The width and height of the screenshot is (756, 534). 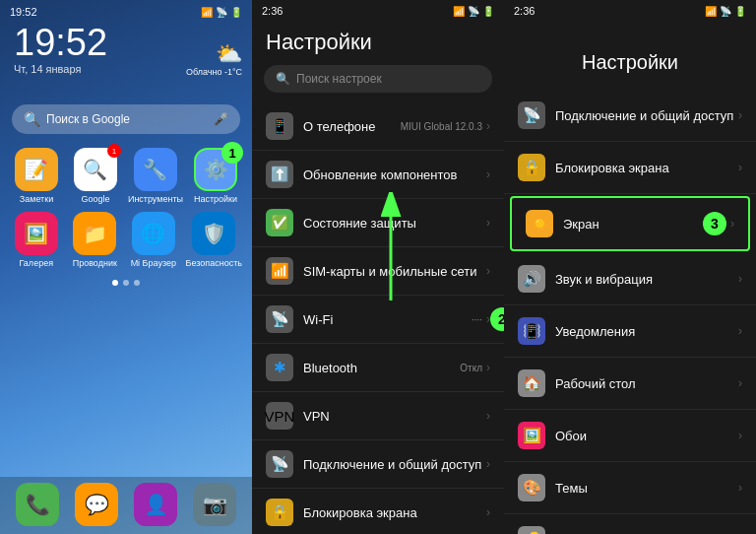 I want to click on settings-icon-sharing: 📡, so click(x=280, y=464).